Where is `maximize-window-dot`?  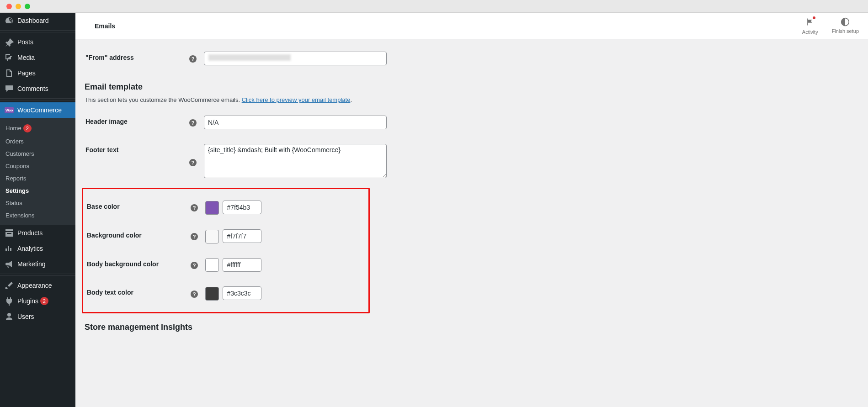
maximize-window-dot is located at coordinates (27, 6).